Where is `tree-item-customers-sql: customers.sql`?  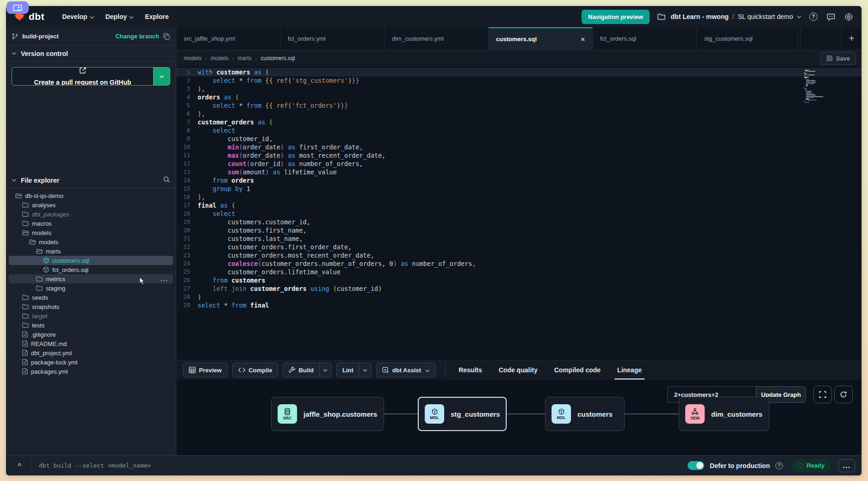
tree-item-customers-sql: customers.sql is located at coordinates (91, 260).